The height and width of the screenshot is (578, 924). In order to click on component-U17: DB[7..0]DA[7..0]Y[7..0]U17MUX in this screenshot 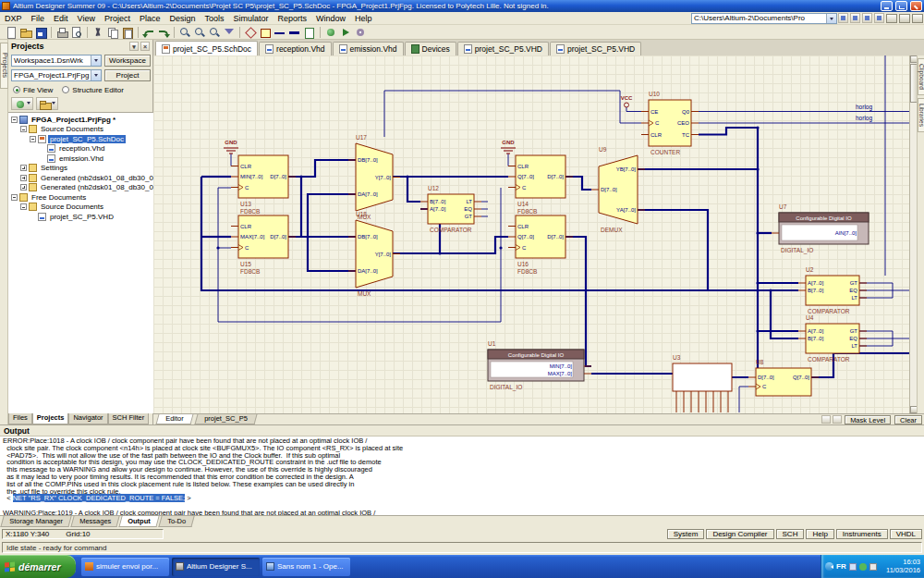, I will do `click(374, 178)`.